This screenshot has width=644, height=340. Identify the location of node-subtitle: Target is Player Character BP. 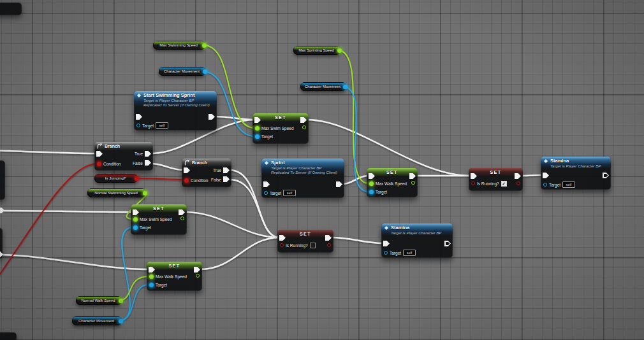
(417, 233).